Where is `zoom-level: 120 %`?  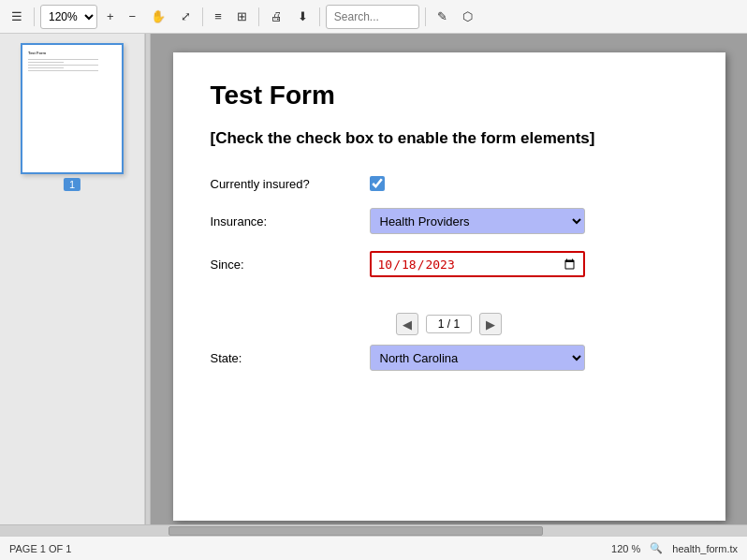 zoom-level: 120 % is located at coordinates (625, 549).